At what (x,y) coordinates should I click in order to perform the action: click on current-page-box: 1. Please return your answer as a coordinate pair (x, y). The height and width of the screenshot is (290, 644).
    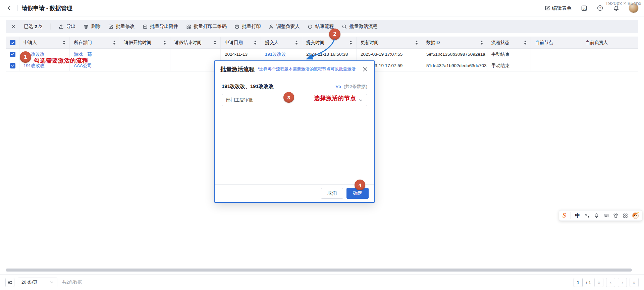
    Looking at the image, I should click on (578, 283).